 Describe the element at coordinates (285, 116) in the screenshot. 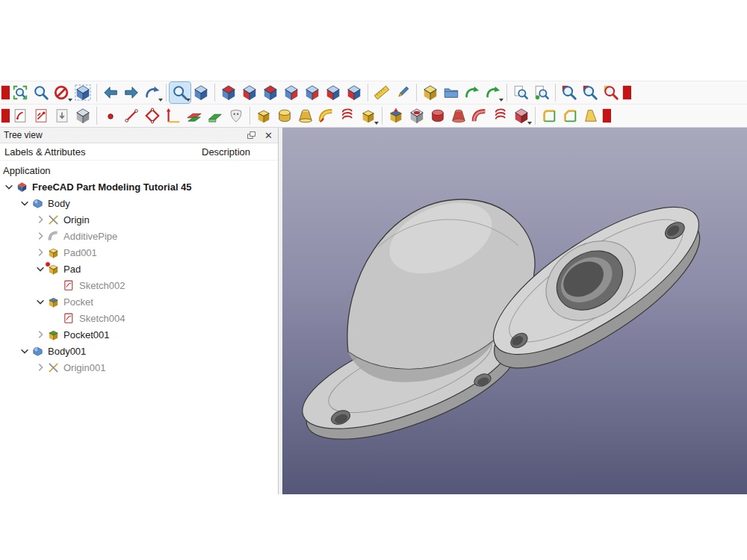

I see `revolution-button` at that location.